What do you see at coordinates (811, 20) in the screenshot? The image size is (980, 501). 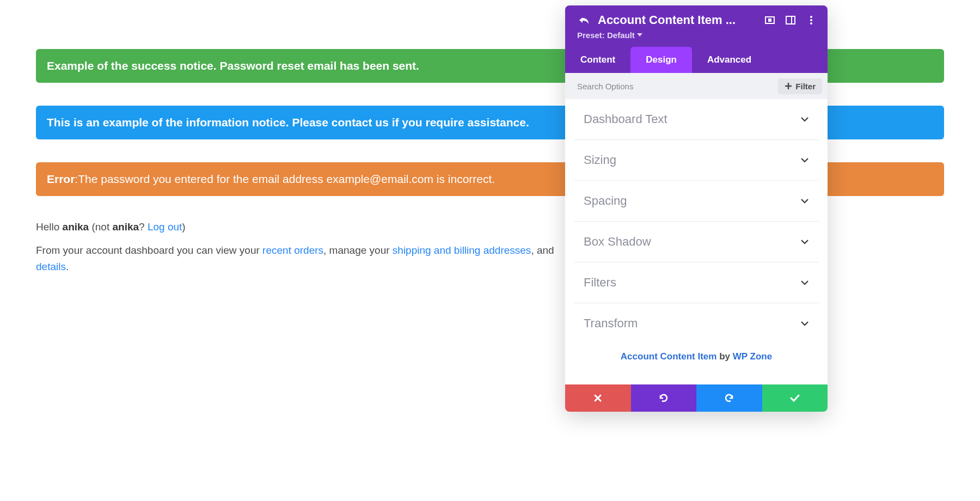 I see `kebab-icon` at bounding box center [811, 20].